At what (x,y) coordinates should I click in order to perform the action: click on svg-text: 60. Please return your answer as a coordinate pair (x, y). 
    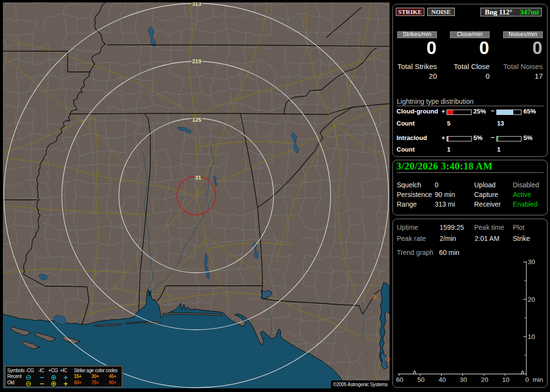
    Looking at the image, I should click on (400, 379).